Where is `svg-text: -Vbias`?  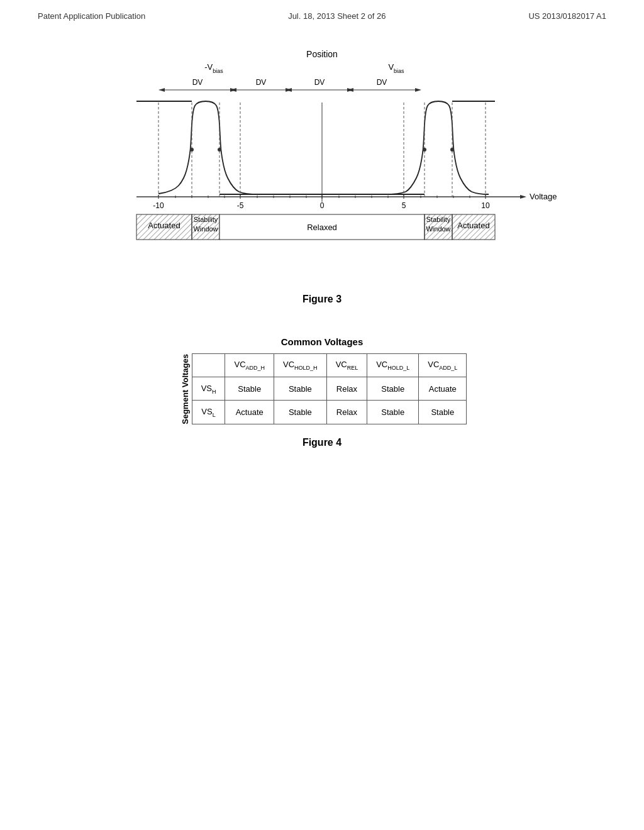 svg-text: -Vbias is located at coordinates (214, 68).